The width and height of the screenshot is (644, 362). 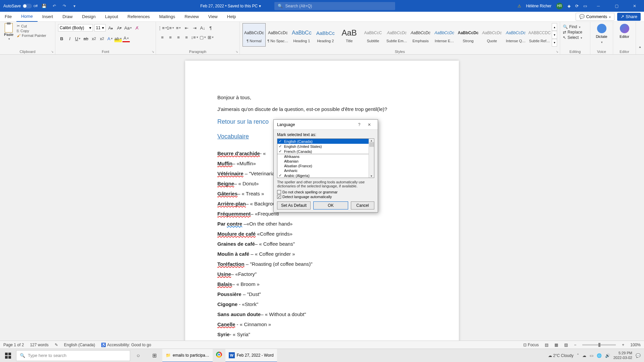 What do you see at coordinates (195, 28) in the screenshot?
I see `increase-indent-button: ⇥` at bounding box center [195, 28].